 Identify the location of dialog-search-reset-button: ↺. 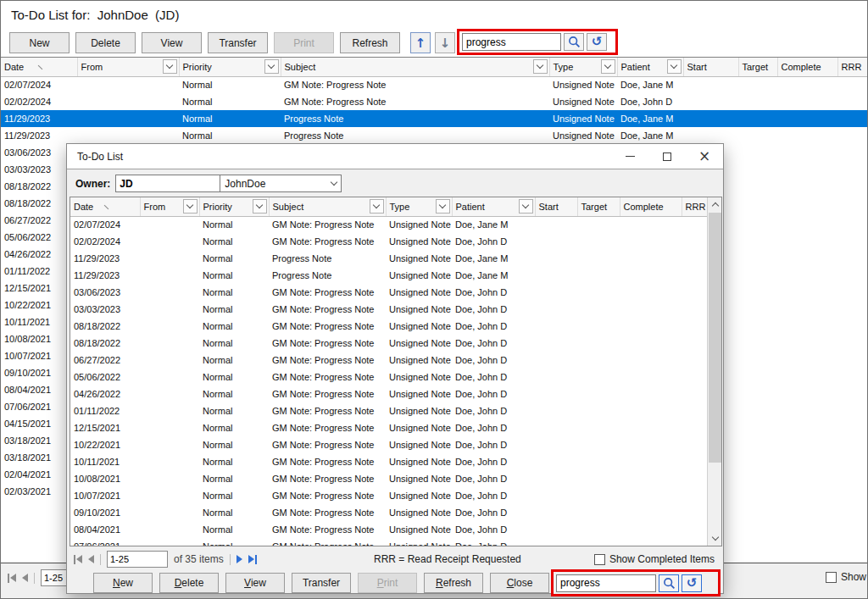
(692, 583).